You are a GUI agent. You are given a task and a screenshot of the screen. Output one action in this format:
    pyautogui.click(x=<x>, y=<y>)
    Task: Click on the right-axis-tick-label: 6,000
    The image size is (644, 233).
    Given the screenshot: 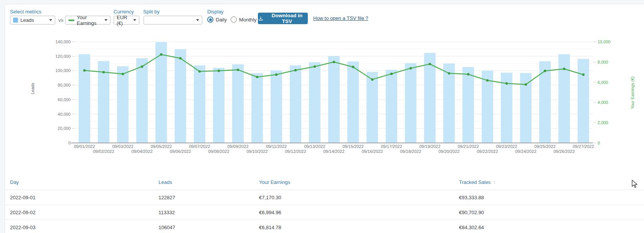 What is the action you would take?
    pyautogui.click(x=603, y=82)
    